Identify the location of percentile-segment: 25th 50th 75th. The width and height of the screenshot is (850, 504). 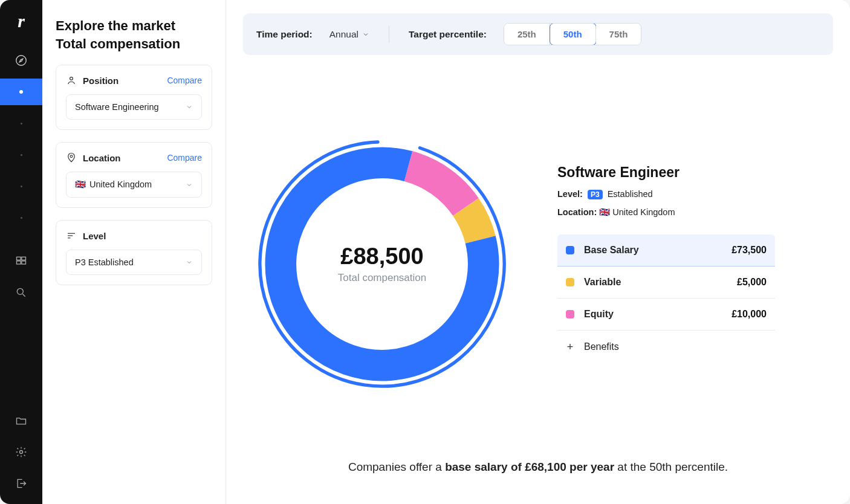
(573, 34).